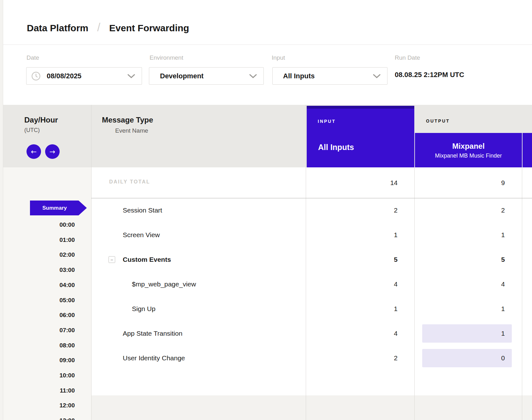 This screenshot has height=420, width=532. What do you see at coordinates (52, 152) in the screenshot?
I see `arrow-right-icon: →` at bounding box center [52, 152].